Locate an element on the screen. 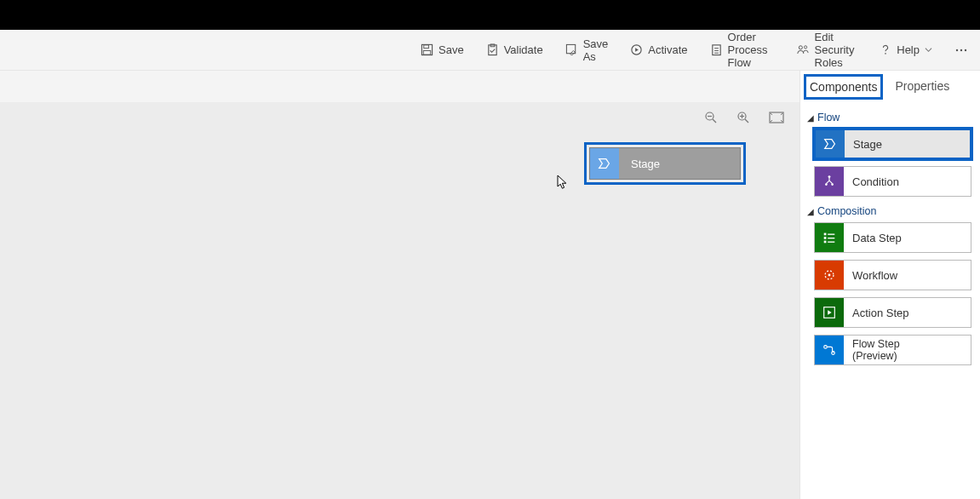 The height and width of the screenshot is (499, 980). component-data-step: Data Step is located at coordinates (892, 238).